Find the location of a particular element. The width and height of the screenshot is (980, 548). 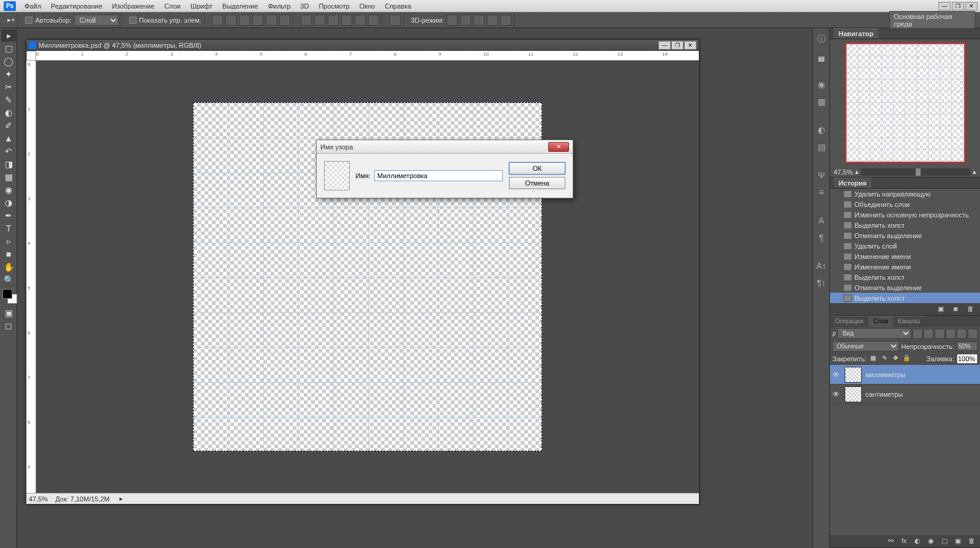

ok-button: ОК is located at coordinates (537, 168).